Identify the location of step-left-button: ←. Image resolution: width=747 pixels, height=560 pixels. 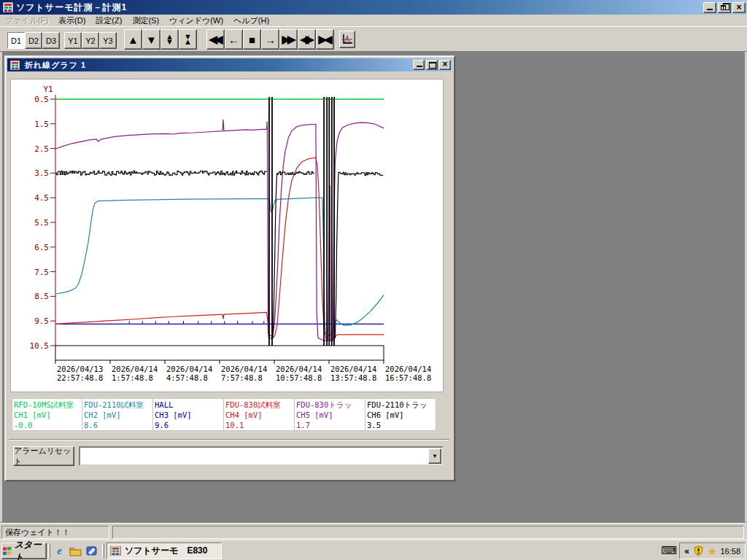
(233, 39).